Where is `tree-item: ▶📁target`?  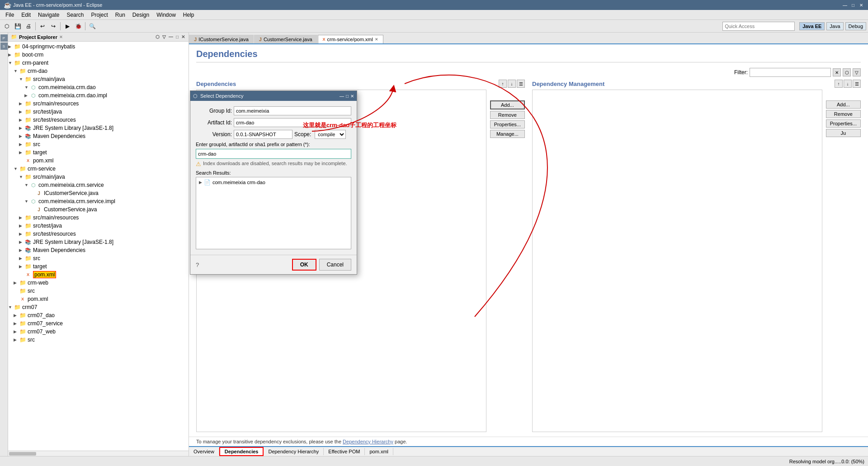 tree-item: ▶📁target is located at coordinates (99, 152).